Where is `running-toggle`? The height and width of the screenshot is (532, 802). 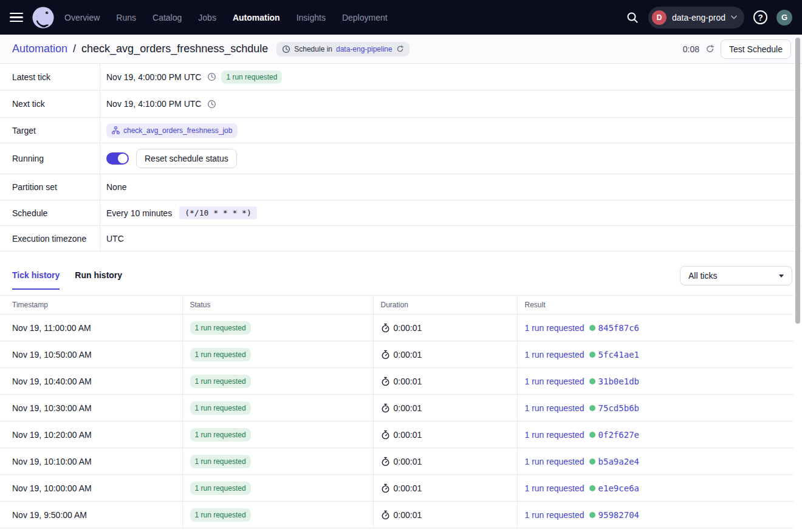
running-toggle is located at coordinates (118, 159).